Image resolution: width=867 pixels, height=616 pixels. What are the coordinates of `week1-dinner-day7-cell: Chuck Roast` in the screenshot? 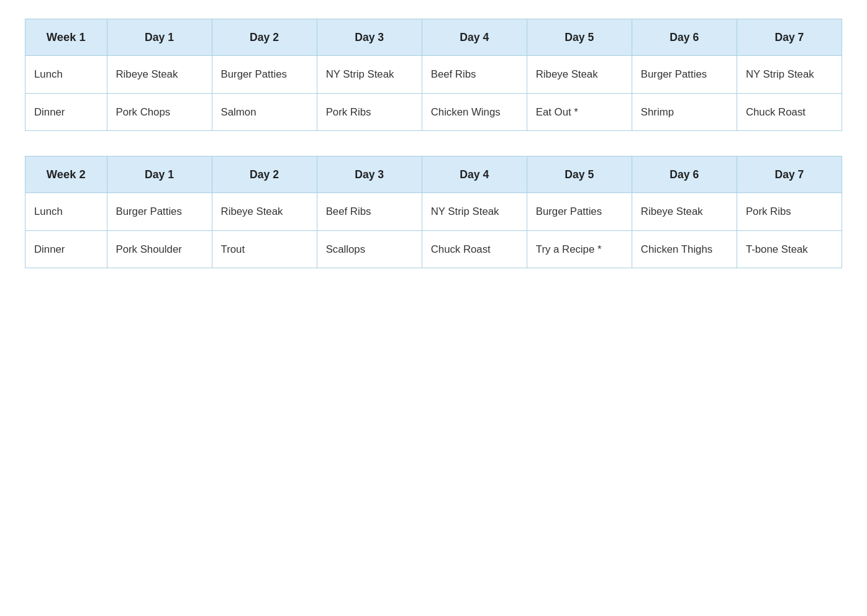 It's located at (789, 112).